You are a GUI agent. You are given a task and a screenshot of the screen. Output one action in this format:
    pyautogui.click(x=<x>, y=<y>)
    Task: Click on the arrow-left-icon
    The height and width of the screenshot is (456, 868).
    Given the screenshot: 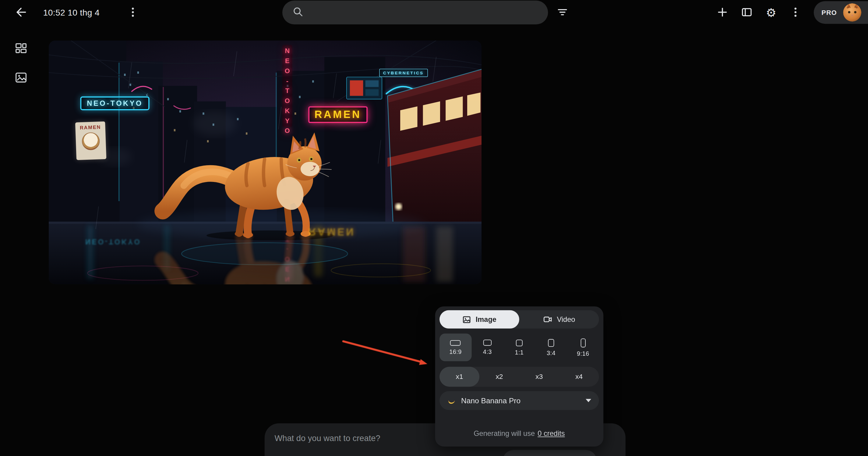 What is the action you would take?
    pyautogui.click(x=21, y=12)
    